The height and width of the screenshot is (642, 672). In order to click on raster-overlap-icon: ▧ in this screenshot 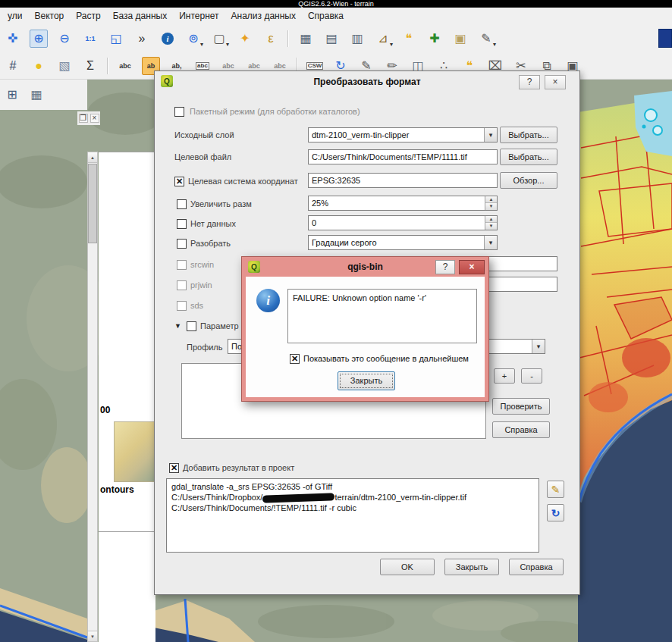, I will do `click(64, 66)`.